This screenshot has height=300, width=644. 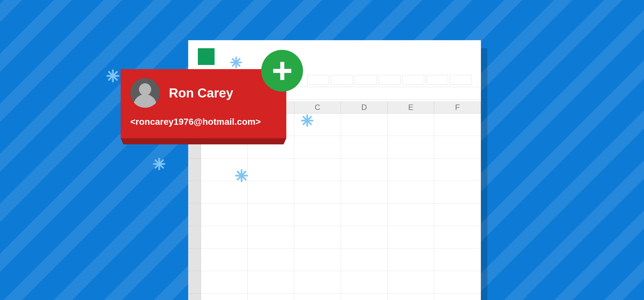 I want to click on toolbar, so click(x=390, y=80).